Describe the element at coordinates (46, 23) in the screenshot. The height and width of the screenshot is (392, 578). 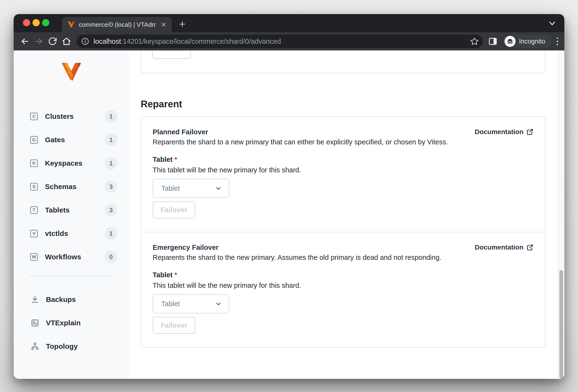
I see `zoom-window-button` at that location.